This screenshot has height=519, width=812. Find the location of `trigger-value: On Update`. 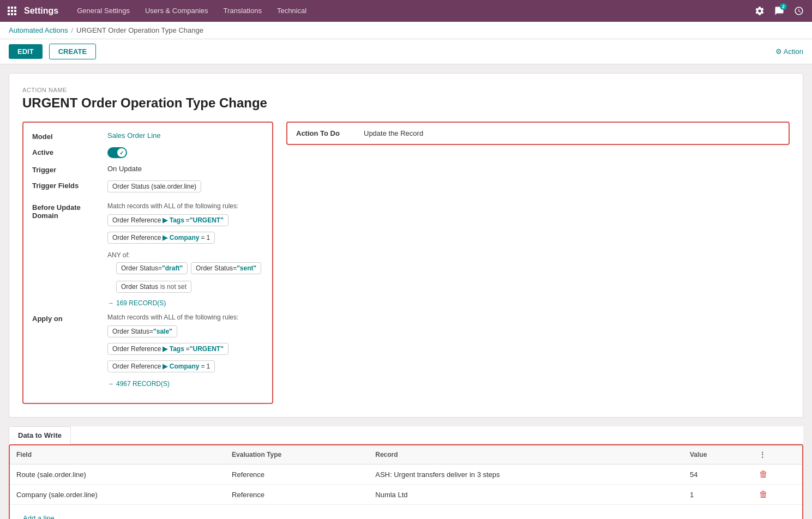

trigger-value: On Update is located at coordinates (124, 169).